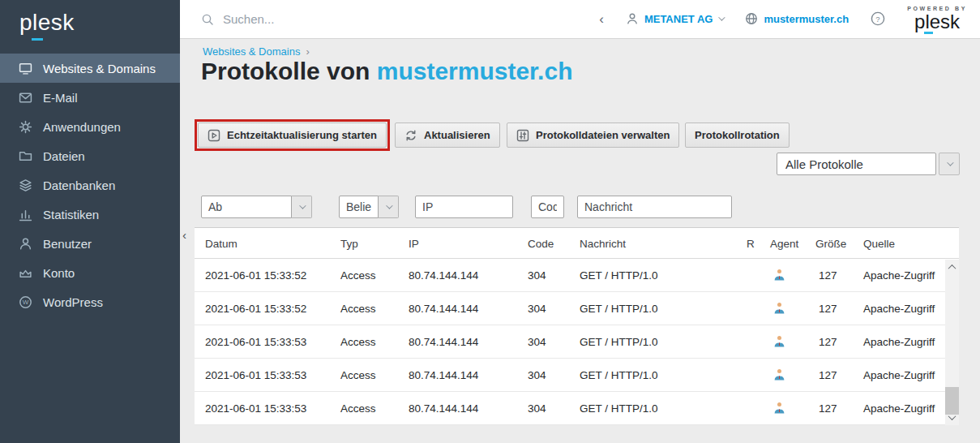 The height and width of the screenshot is (443, 980). What do you see at coordinates (256, 375) in the screenshot?
I see `cell-datum: 2021-06-01 15:33:53` at bounding box center [256, 375].